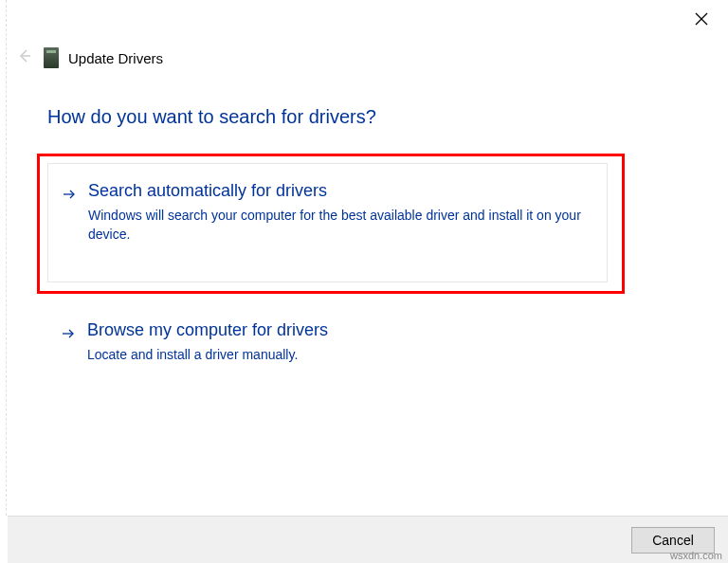  What do you see at coordinates (337, 343) in the screenshot?
I see `option-body: Browse my computer for drivers Locate an…` at bounding box center [337, 343].